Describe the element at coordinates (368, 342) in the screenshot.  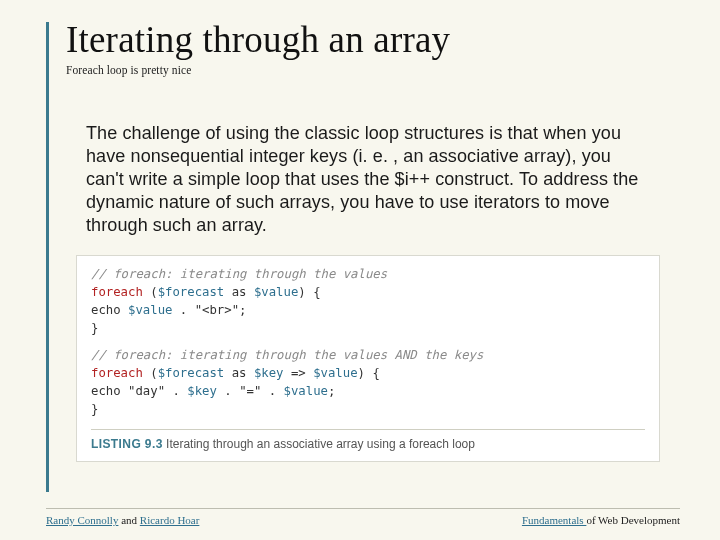
I see `code-spacer` at that location.